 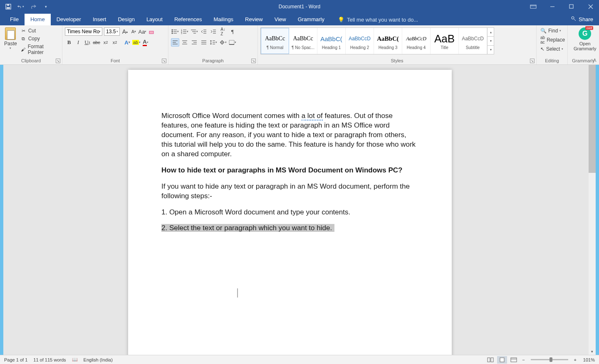 What do you see at coordinates (490, 360) in the screenshot?
I see `read-mode-icon` at bounding box center [490, 360].